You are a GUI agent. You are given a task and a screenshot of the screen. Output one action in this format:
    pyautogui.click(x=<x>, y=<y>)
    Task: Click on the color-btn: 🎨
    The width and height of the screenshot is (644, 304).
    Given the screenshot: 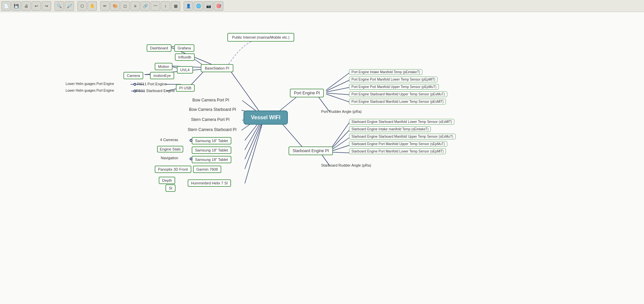 What is the action you would take?
    pyautogui.click(x=115, y=6)
    